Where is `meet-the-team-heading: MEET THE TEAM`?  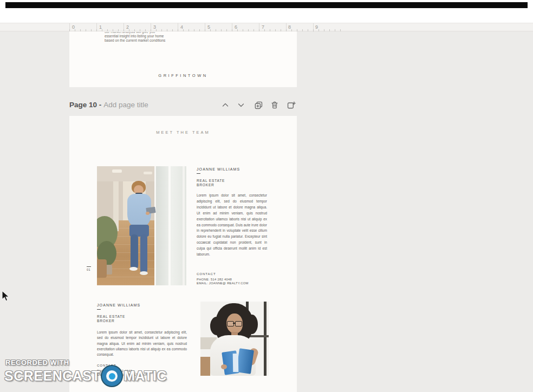
meet-the-team-heading: MEET THE TEAM is located at coordinates (183, 132).